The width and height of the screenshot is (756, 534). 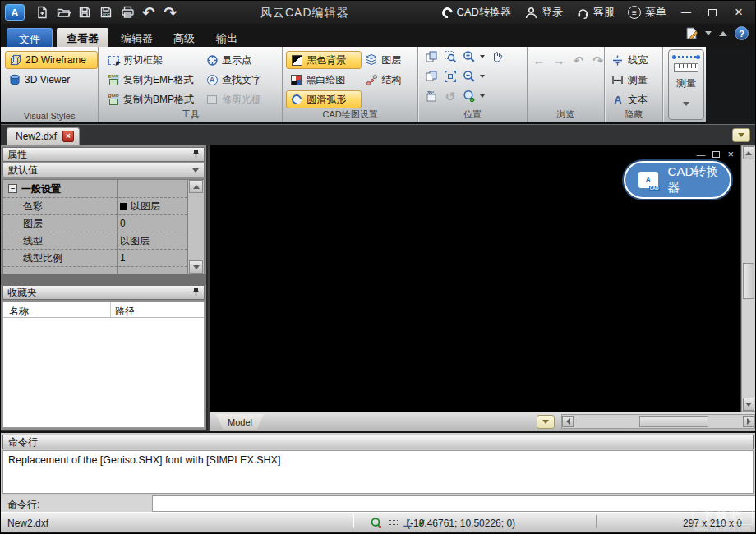 What do you see at coordinates (686, 12) in the screenshot?
I see `minimize-button: —` at bounding box center [686, 12].